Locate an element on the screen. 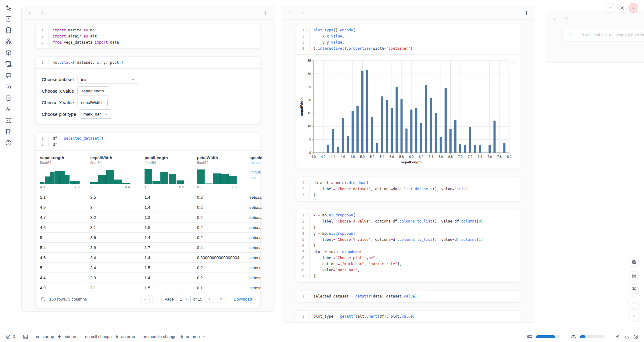  code-line: 1df = selected_dataset() is located at coordinates (148, 138).